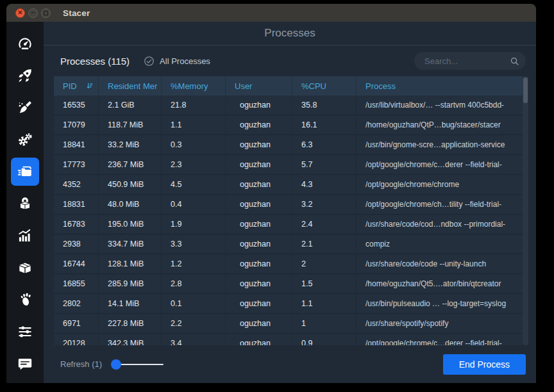  Describe the element at coordinates (25, 76) in the screenshot. I see `sidebar-item-startup-apps` at that location.